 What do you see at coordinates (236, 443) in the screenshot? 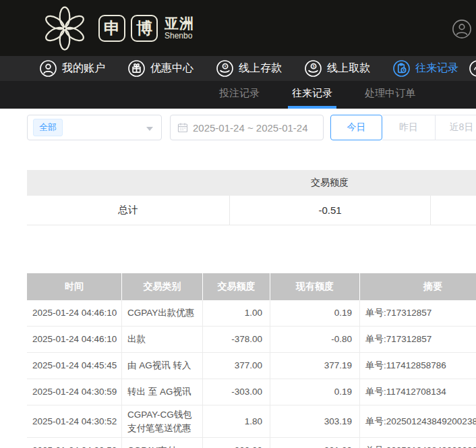
I see `cell-amount: 300.00` at bounding box center [236, 443].